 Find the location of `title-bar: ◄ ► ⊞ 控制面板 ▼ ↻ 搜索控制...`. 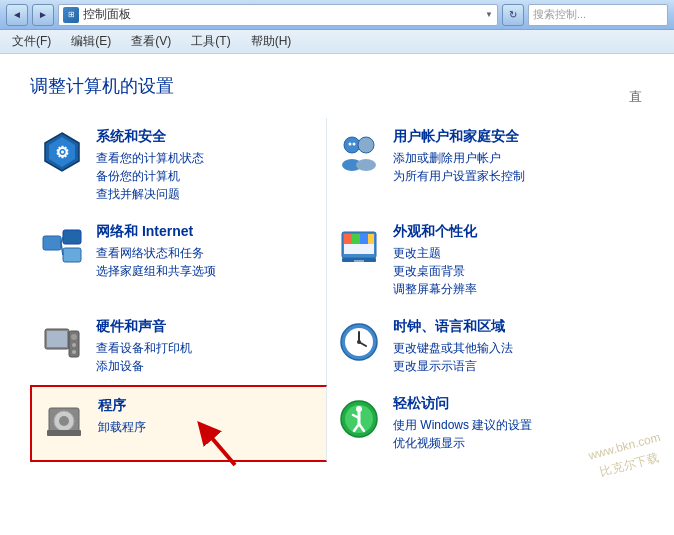

title-bar: ◄ ► ⊞ 控制面板 ▼ ↻ 搜索控制... is located at coordinates (337, 15).